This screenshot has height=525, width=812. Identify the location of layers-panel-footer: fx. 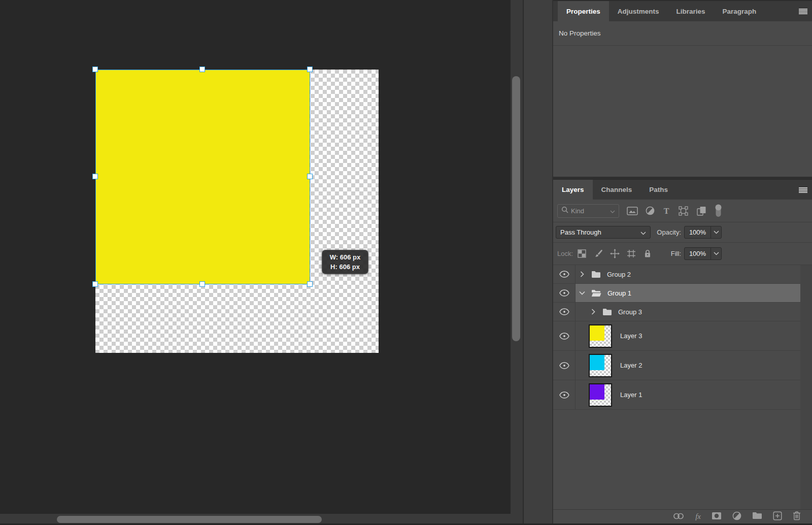
(683, 516).